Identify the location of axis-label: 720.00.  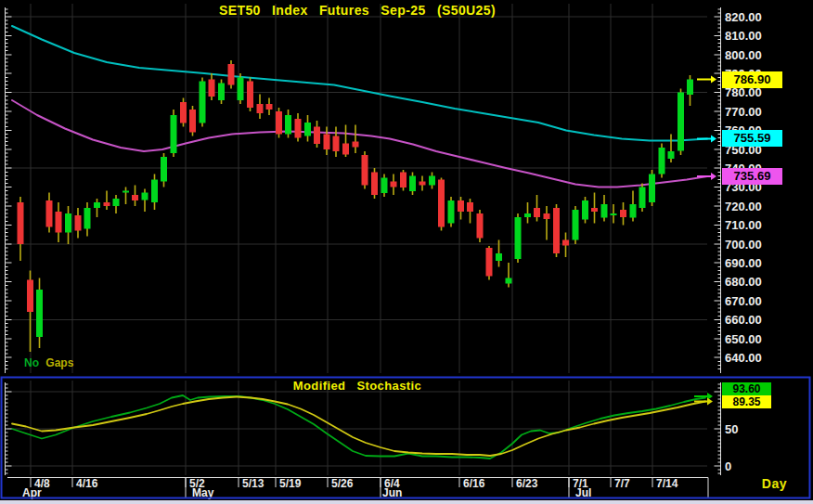
(743, 206).